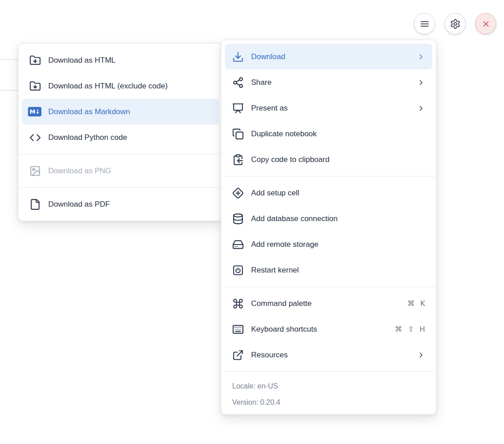 This screenshot has width=504, height=444. I want to click on external-link-icon, so click(238, 355).